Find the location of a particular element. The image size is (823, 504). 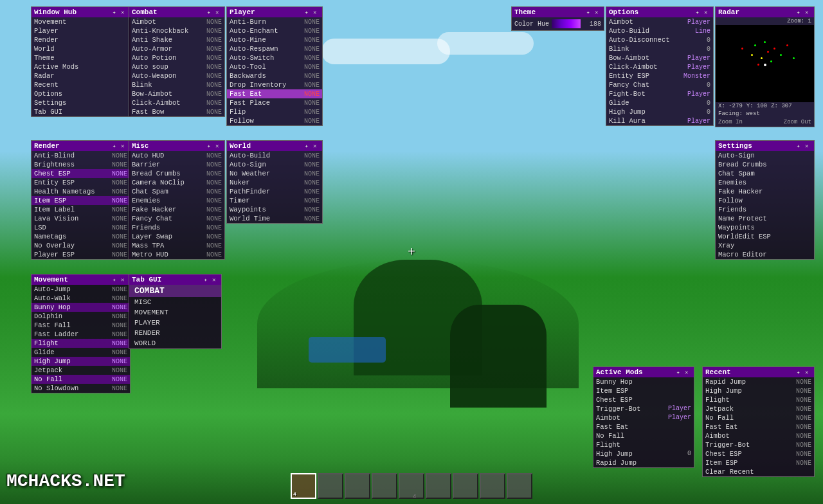

combat-anti-shake: Anti ShakeNONE is located at coordinates (177, 40).